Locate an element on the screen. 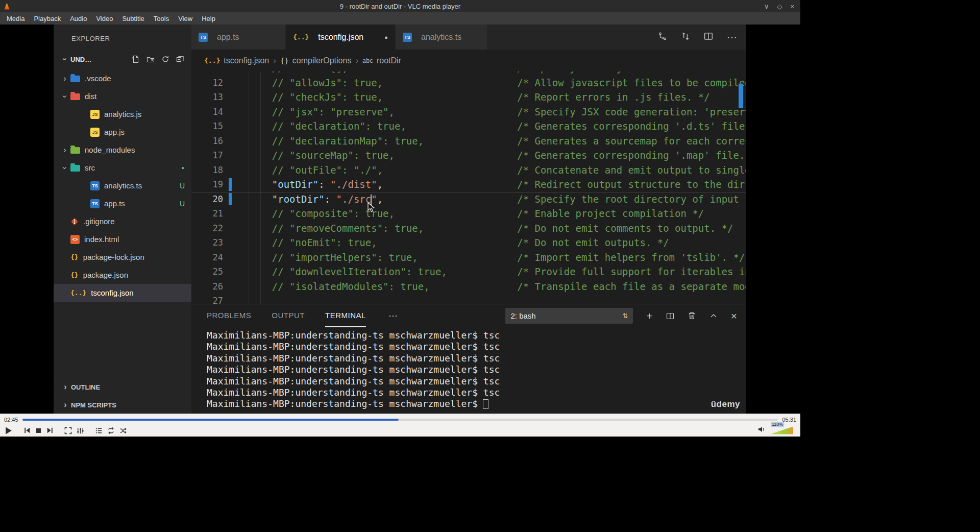 The height and width of the screenshot is (532, 980). code-line: 24 // "importHelpers": true, /* Import e… is located at coordinates (469, 257).